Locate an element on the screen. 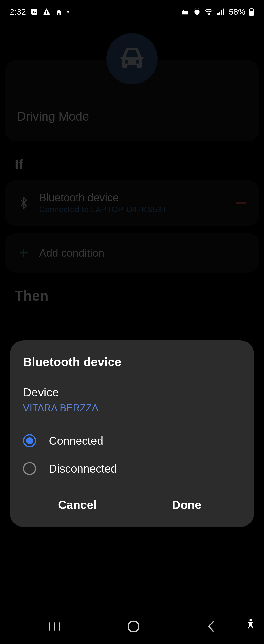 Image resolution: width=264 pixels, height=644 pixels. car-icon is located at coordinates (132, 59).